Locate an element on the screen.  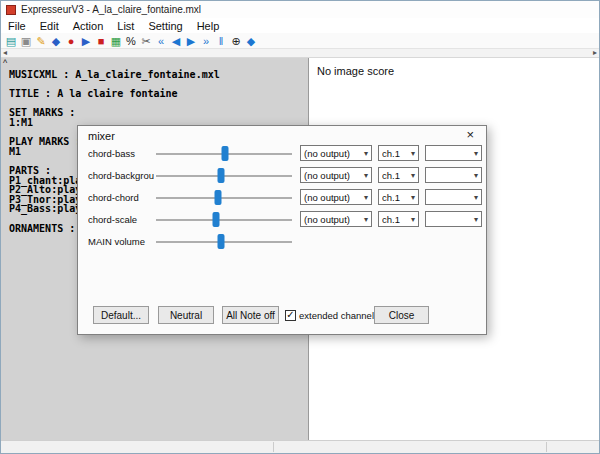
record-icon: ● is located at coordinates (71, 41).